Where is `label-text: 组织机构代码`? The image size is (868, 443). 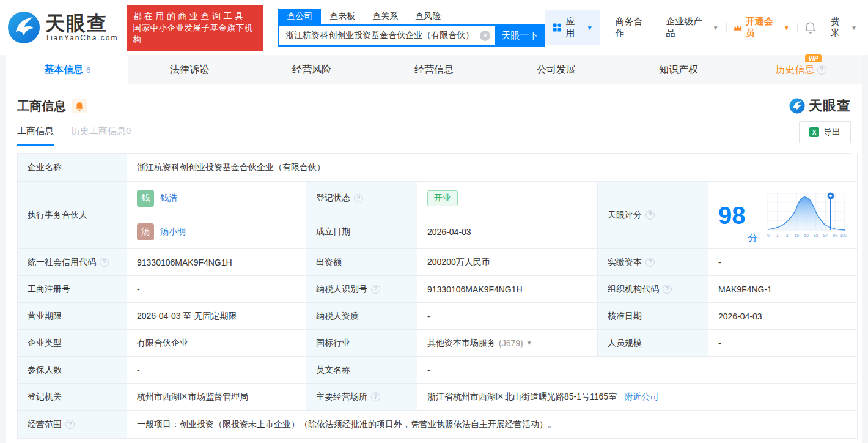 label-text: 组织机构代码 is located at coordinates (633, 289).